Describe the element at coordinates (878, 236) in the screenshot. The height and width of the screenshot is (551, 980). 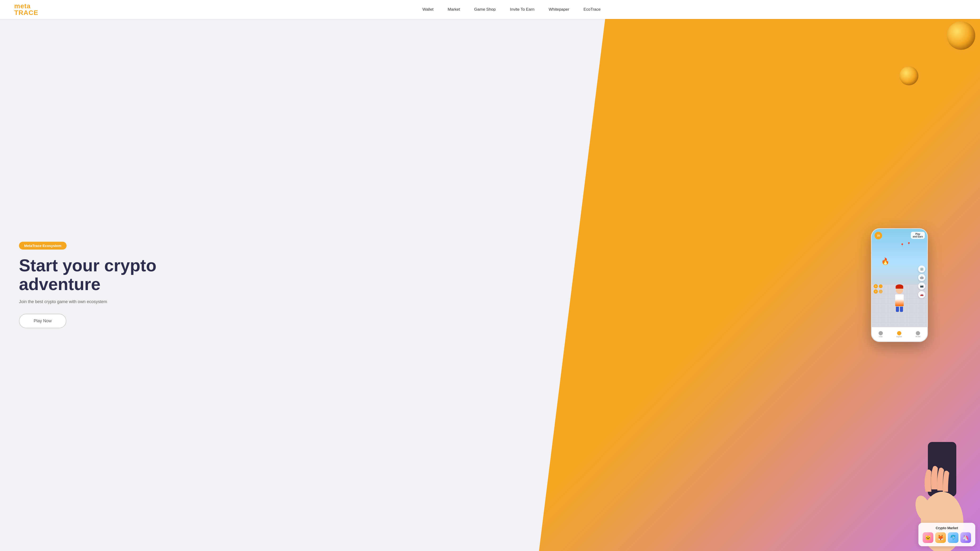
I see `phone-badge: 15` at that location.